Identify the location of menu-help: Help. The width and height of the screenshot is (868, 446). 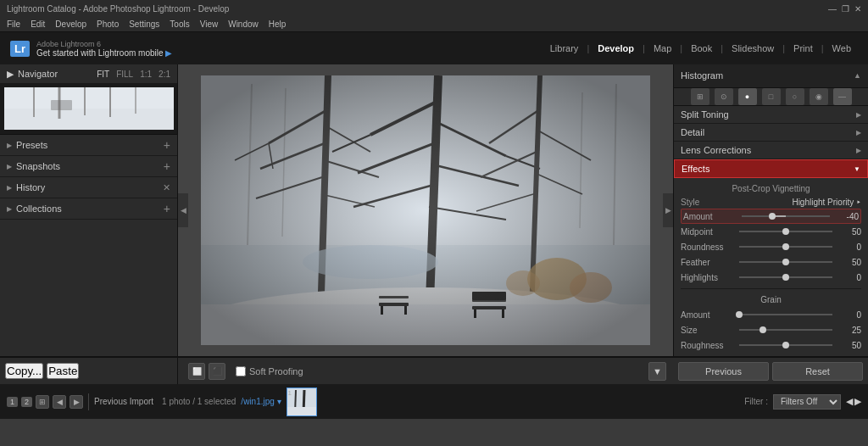
(278, 24).